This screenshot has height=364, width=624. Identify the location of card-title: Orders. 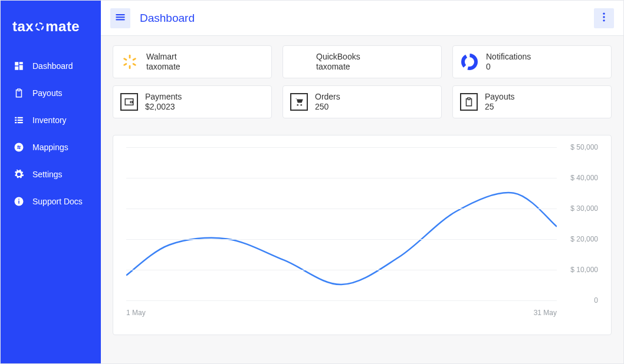
(328, 97).